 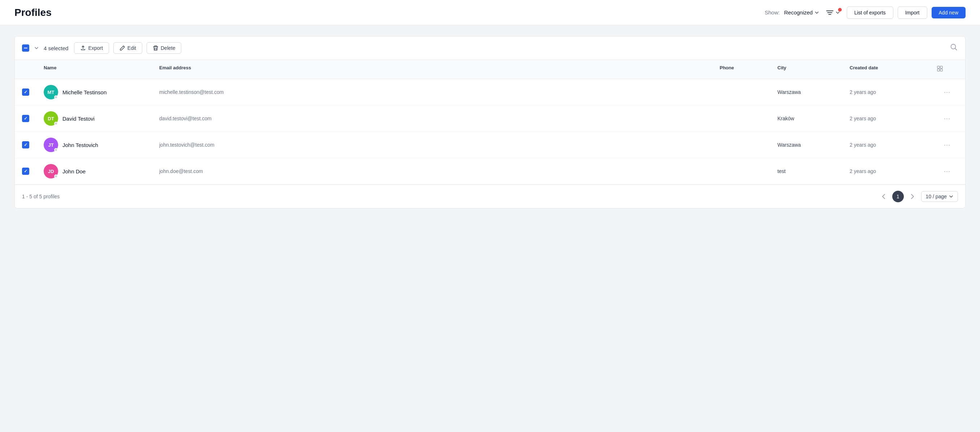 I want to click on row-email-3: john.testovich@test.com, so click(x=440, y=145).